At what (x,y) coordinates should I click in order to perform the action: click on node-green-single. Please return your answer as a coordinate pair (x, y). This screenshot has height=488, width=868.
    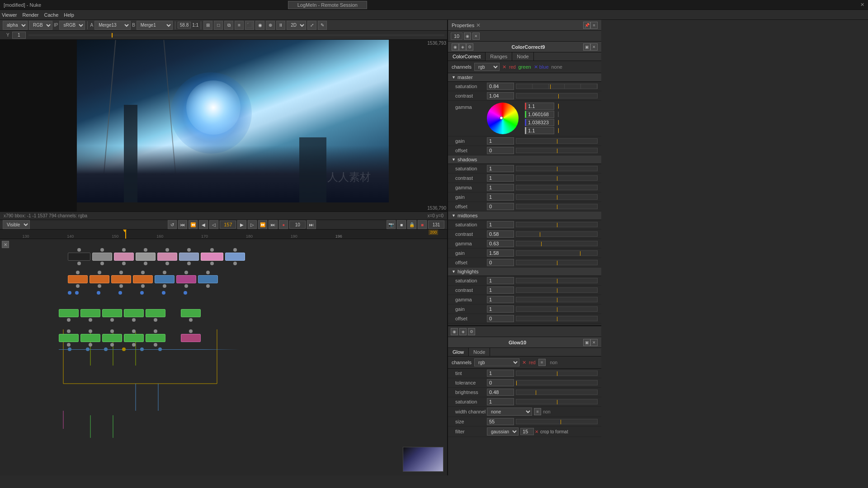
    Looking at the image, I should click on (191, 315).